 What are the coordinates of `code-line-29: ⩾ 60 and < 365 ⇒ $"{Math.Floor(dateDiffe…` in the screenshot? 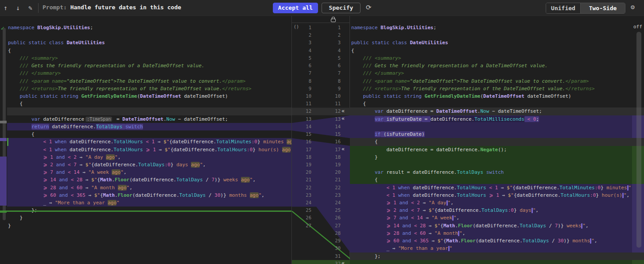 It's located at (497, 241).